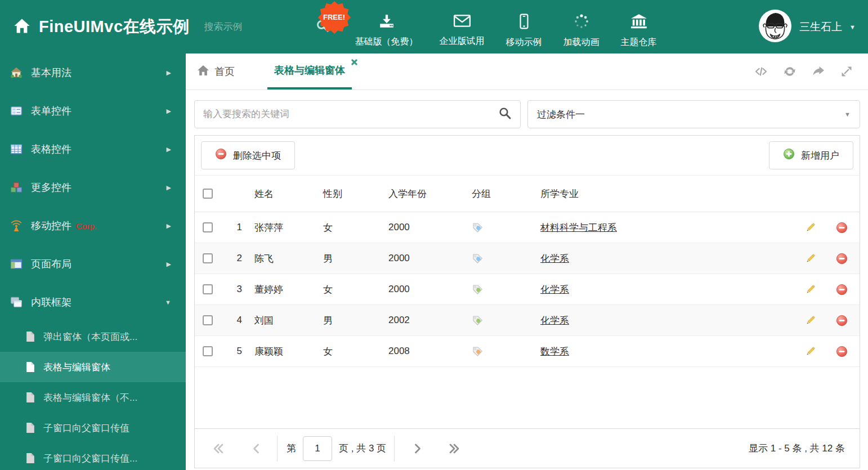 Image resolution: width=868 pixels, height=470 pixels. I want to click on sidebar-item-basic-usage: 基本用法 ▶, so click(93, 73).